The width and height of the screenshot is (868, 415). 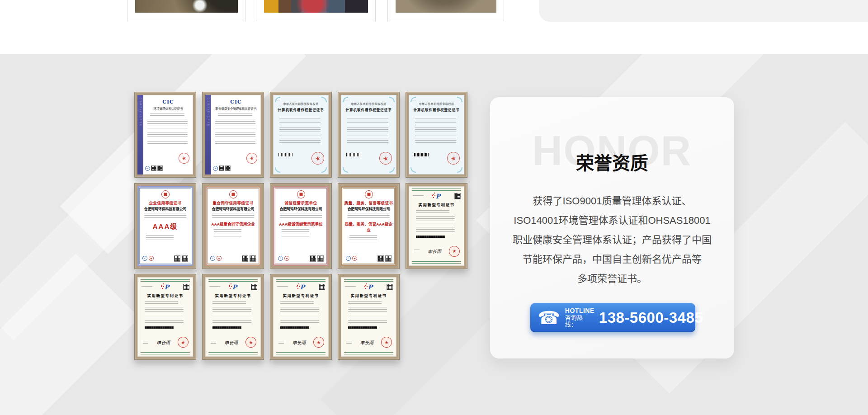 I want to click on certificate-thumbnail: 诚信经营示范单位合肥珂玛环保科技有限公司AAA级诚信经营示范单位C★, so click(x=301, y=226).